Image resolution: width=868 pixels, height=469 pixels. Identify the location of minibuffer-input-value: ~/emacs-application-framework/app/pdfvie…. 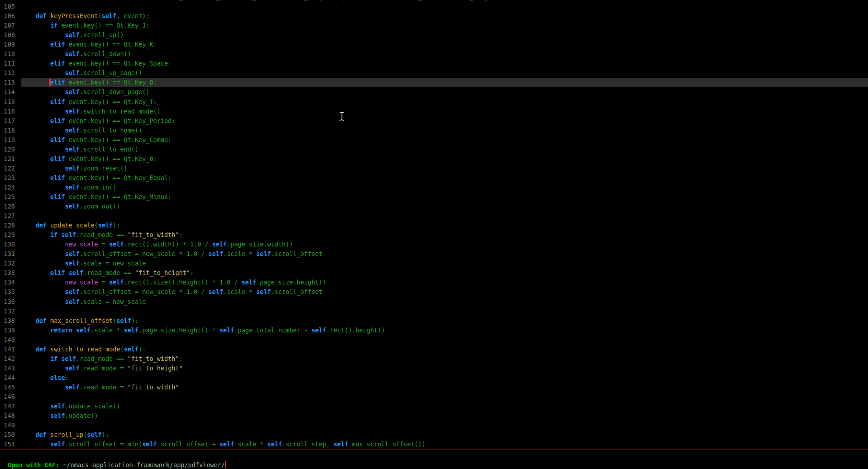
(144, 465).